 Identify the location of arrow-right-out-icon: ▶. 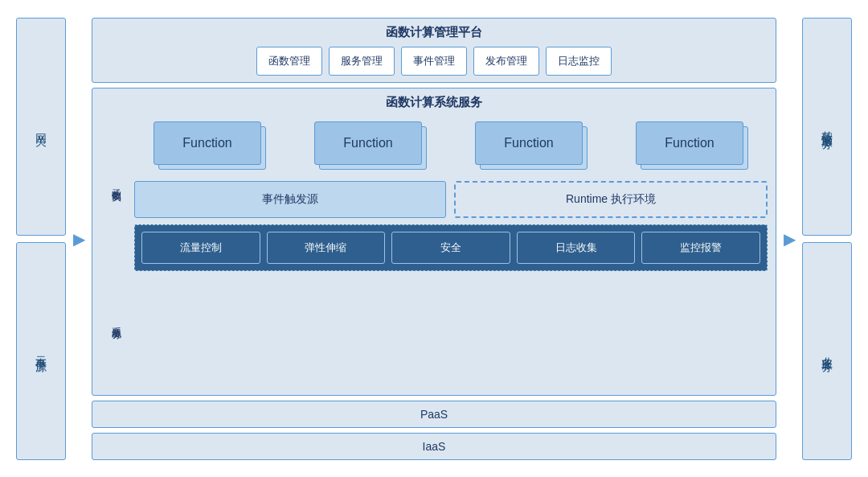
(789, 239).